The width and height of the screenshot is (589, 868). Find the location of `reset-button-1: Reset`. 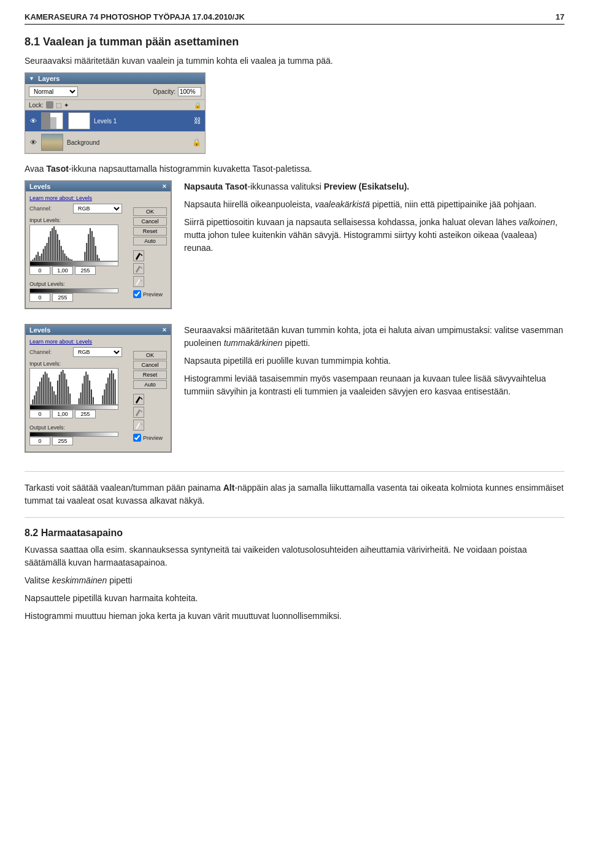

reset-button-1: Reset is located at coordinates (150, 231).